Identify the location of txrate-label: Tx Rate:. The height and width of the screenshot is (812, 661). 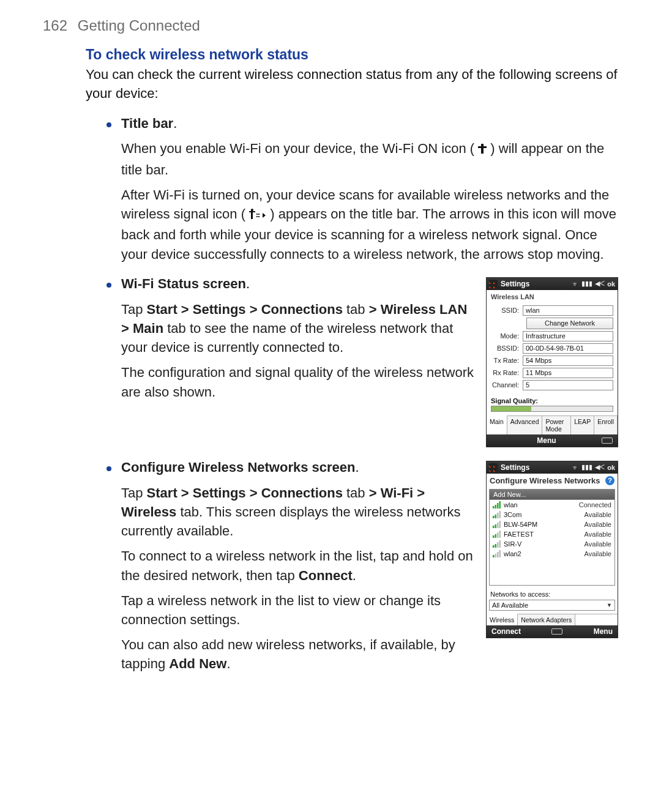
(507, 360).